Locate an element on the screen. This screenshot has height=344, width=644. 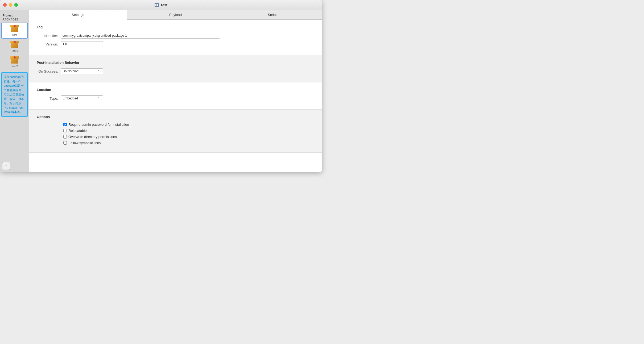
location-section-title: Location is located at coordinates (176, 90).